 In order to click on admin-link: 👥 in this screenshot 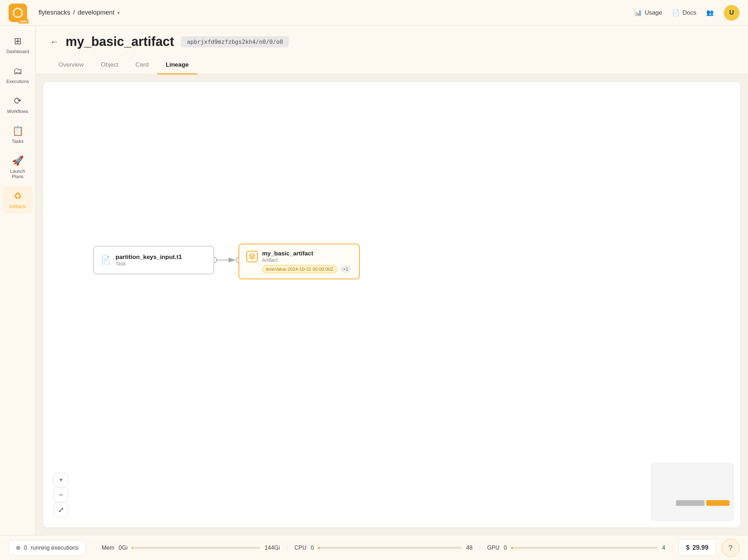, I will do `click(710, 13)`.